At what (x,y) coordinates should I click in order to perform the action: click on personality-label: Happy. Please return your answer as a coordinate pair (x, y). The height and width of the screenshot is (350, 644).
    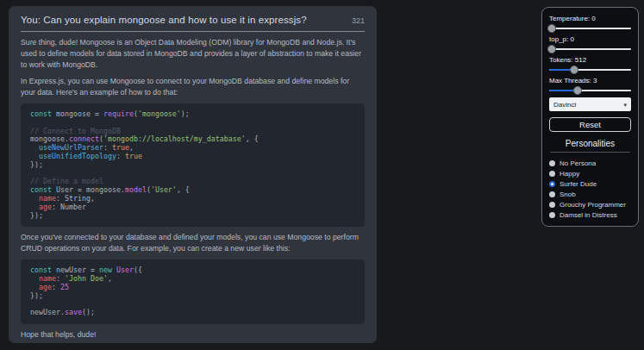
    Looking at the image, I should click on (569, 174).